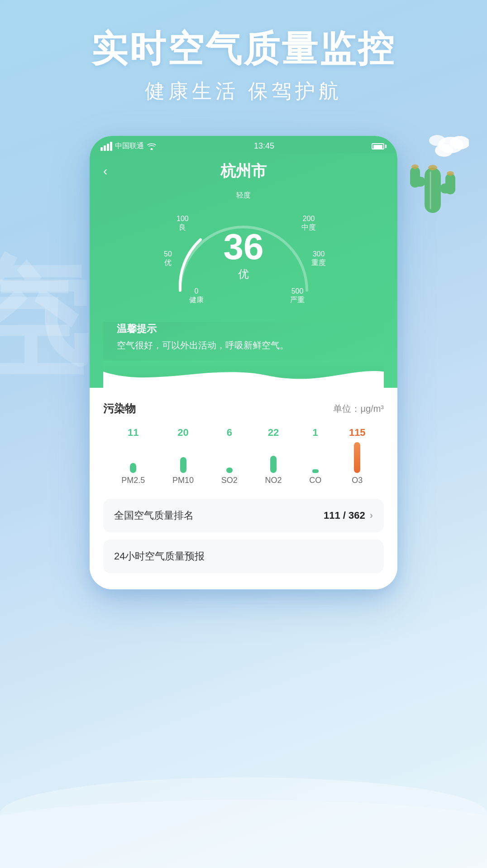 The height and width of the screenshot is (868, 487). I want to click on pollutants-label: 污染物, so click(119, 409).